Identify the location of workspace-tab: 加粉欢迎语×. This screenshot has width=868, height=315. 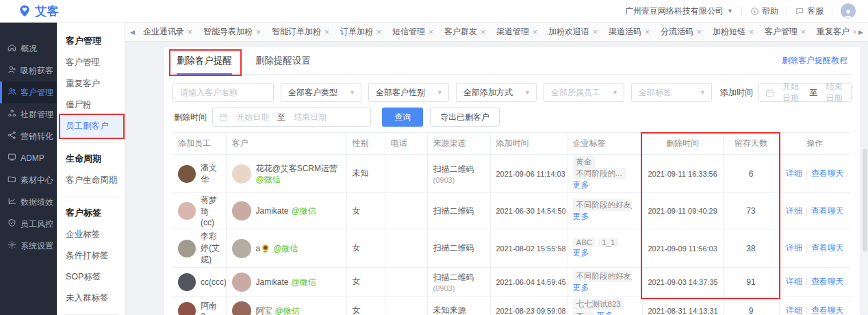
(573, 32).